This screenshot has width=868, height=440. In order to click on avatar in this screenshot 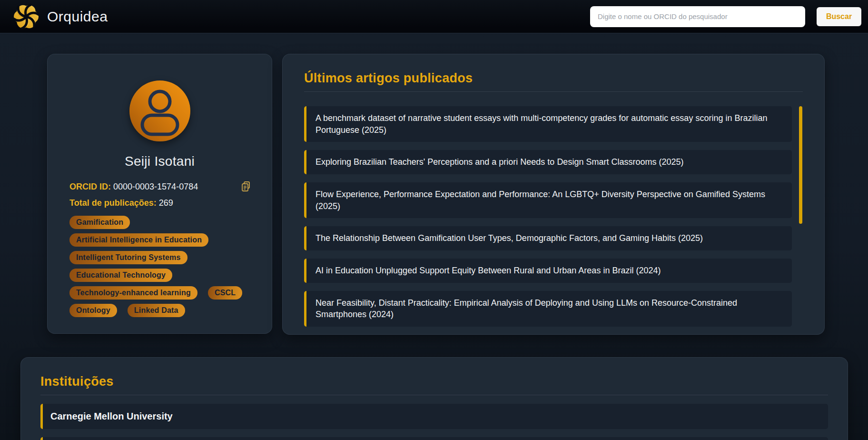, I will do `click(160, 111)`.